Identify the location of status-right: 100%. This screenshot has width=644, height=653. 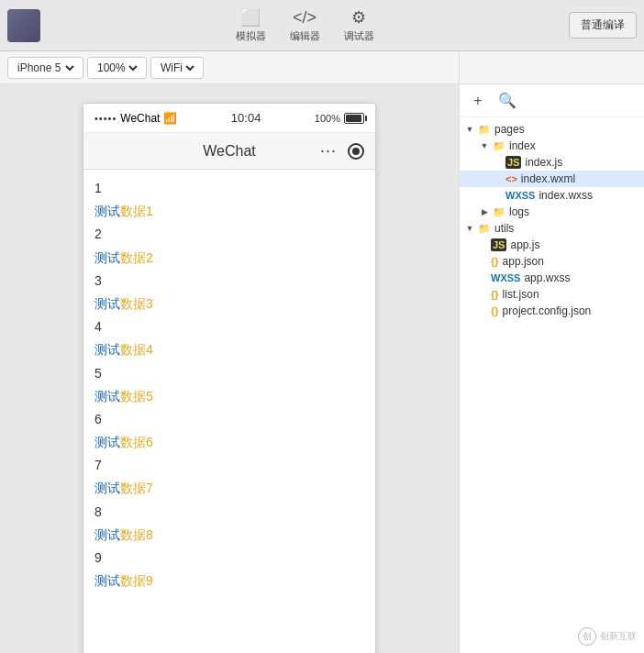
(339, 118).